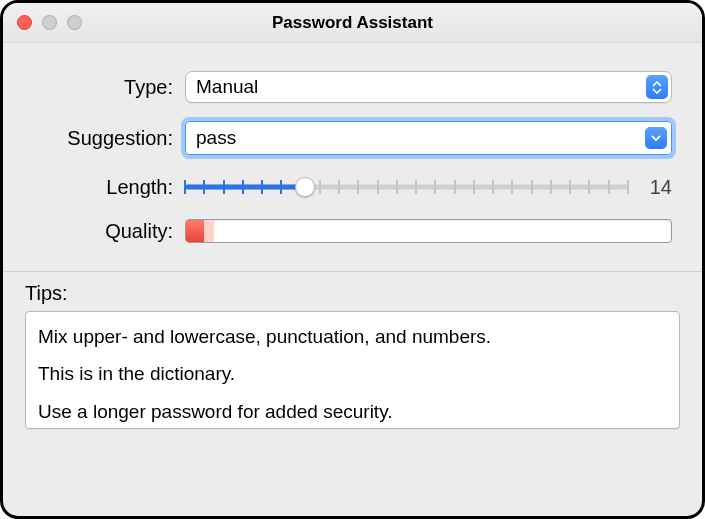 The height and width of the screenshot is (519, 705). What do you see at coordinates (352, 23) in the screenshot?
I see `titlebar: Password Assistant` at bounding box center [352, 23].